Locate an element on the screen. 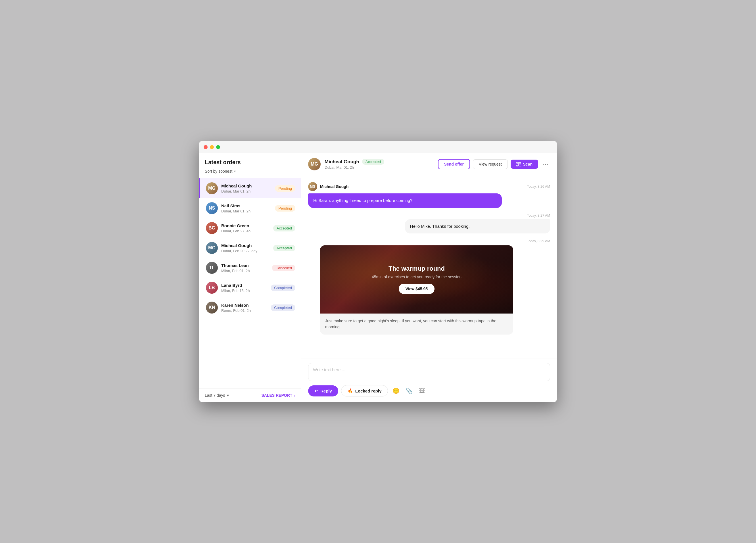  order-name: Lana Byrd is located at coordinates (246, 285).